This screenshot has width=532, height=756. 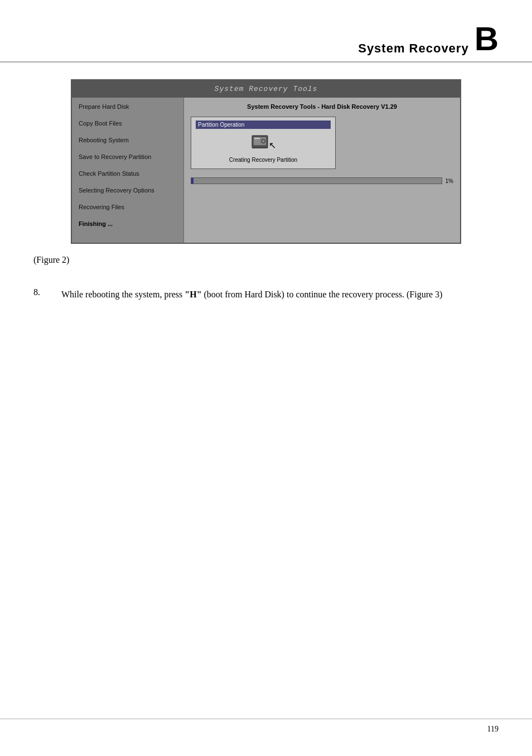 I want to click on sidebar-step-8: Finishing ..., so click(x=128, y=224).